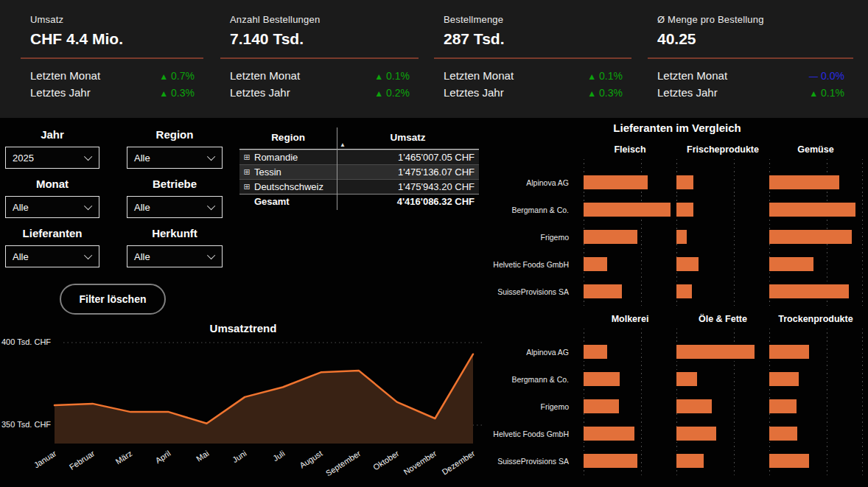  What do you see at coordinates (27, 342) in the screenshot?
I see `y-axis-tick-400: 400 Tsd. CHF` at bounding box center [27, 342].